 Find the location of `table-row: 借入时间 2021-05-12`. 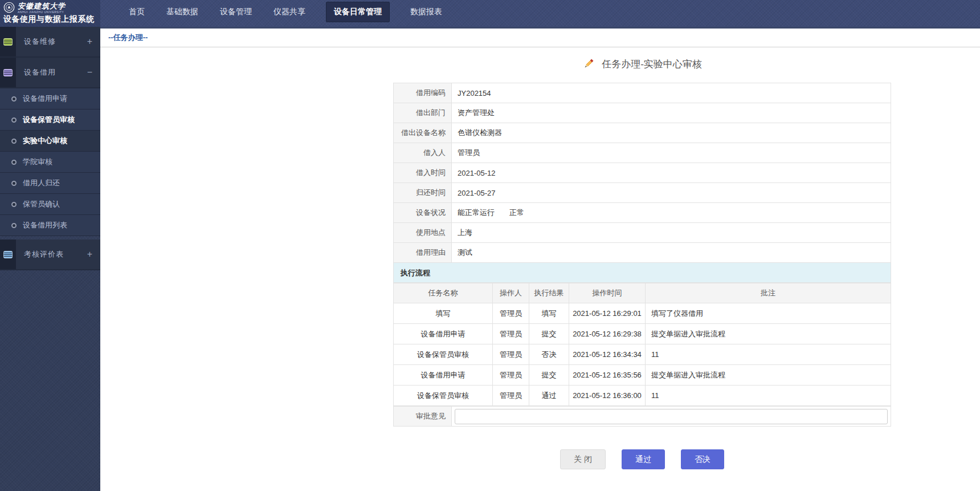

table-row: 借入时间 2021-05-12 is located at coordinates (643, 173).